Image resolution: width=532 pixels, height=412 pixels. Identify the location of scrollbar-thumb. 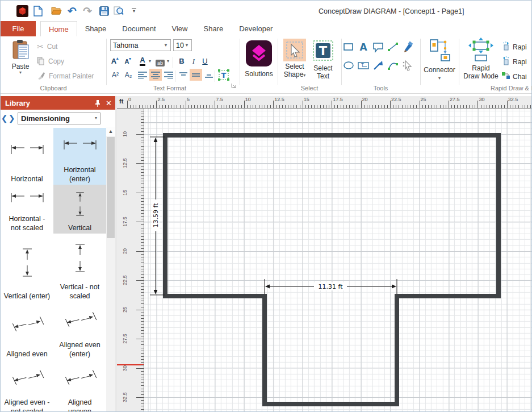
(111, 188).